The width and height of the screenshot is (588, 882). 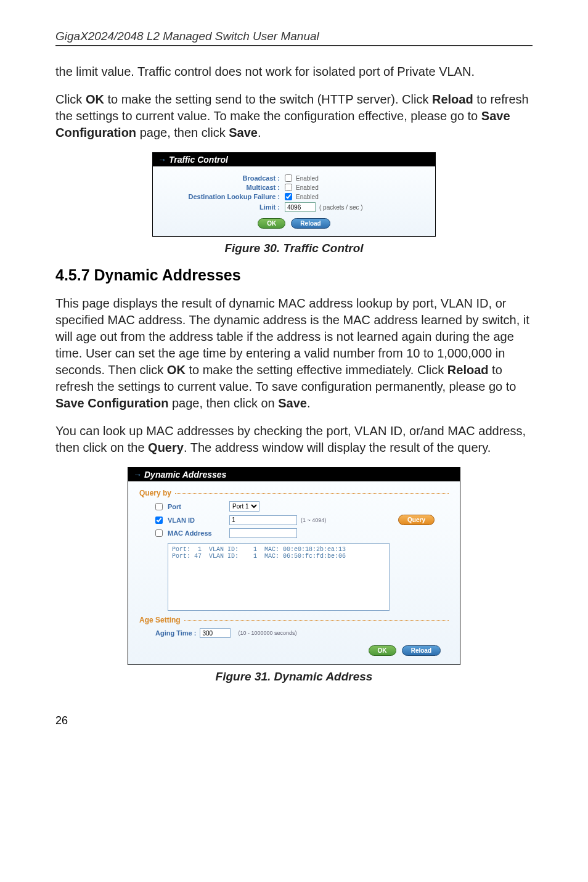 What do you see at coordinates (294, 354) in the screenshot?
I see `paragraph-dynamic-desc: This page displays the result of dynamic…` at bounding box center [294, 354].